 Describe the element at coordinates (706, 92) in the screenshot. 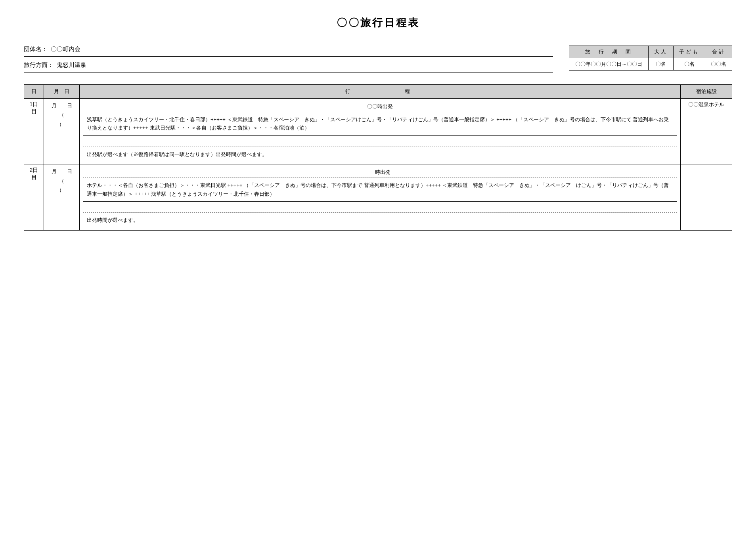

I see `col-accommodation-header: 宿泊施設` at that location.